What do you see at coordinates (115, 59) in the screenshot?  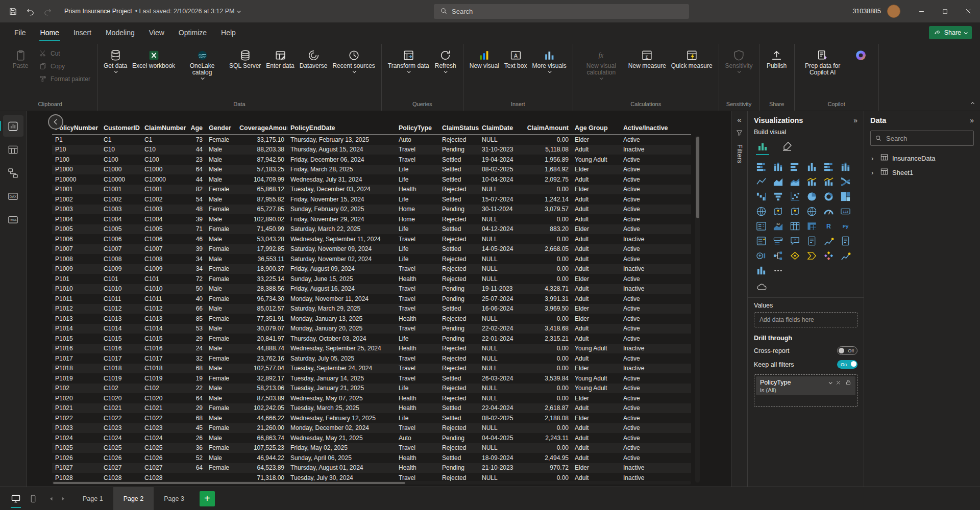 I see `ribbon-button-get-data: Get data` at bounding box center [115, 59].